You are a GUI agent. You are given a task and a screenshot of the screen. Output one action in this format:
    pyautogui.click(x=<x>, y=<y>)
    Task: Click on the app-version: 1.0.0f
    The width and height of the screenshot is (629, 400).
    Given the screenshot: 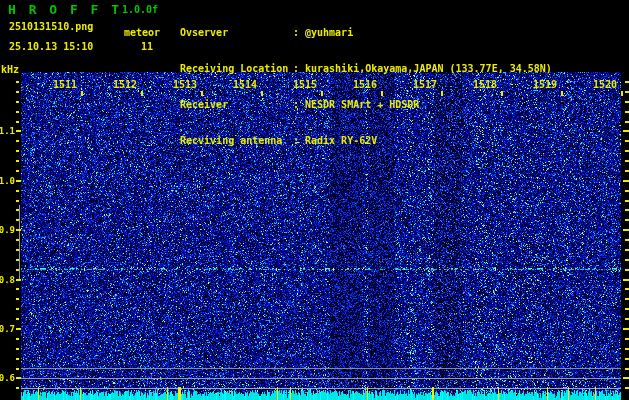 What is the action you would take?
    pyautogui.click(x=140, y=10)
    